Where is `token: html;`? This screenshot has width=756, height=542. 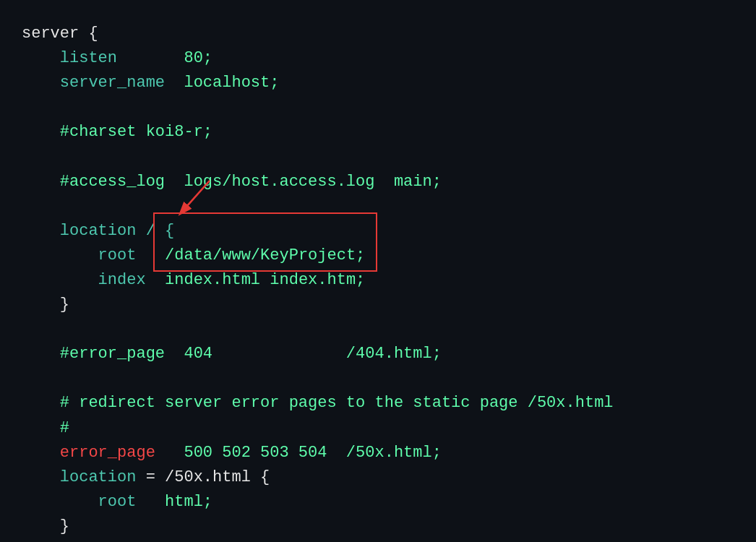 token: html; is located at coordinates (189, 502).